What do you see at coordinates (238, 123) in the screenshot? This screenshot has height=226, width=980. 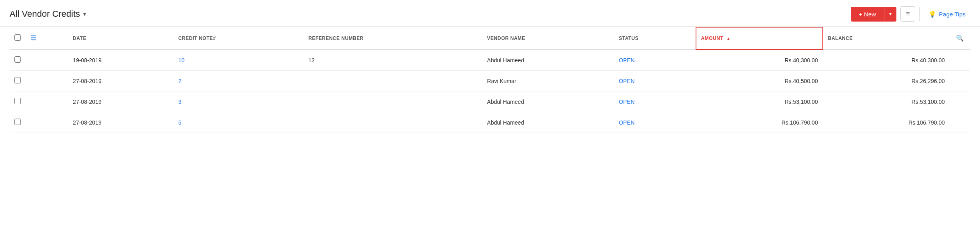 I see `row-credit-note: 5` at bounding box center [238, 123].